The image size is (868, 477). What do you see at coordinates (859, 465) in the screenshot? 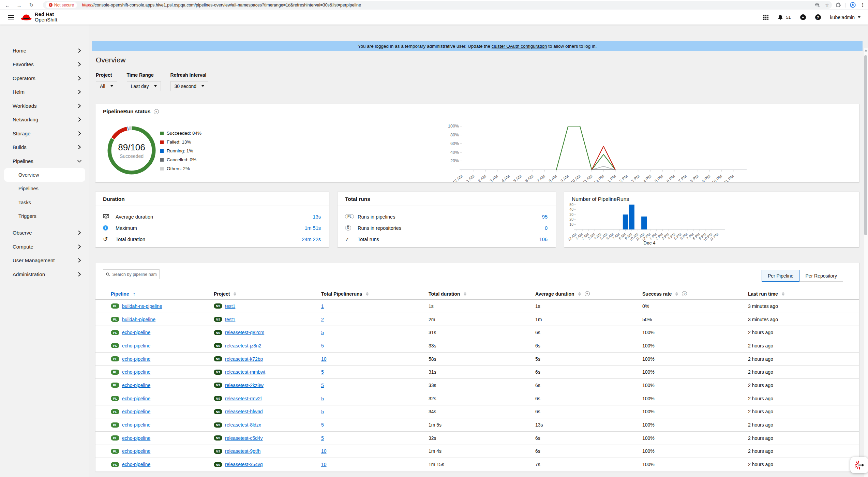
I see `extension-overlay-button` at bounding box center [859, 465].